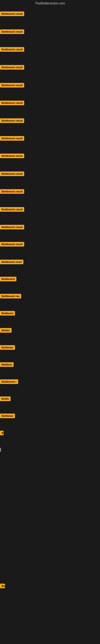 This screenshot has width=100, height=644. What do you see at coordinates (10, 296) in the screenshot?
I see `badge-label: Bottleneck res` at bounding box center [10, 296].